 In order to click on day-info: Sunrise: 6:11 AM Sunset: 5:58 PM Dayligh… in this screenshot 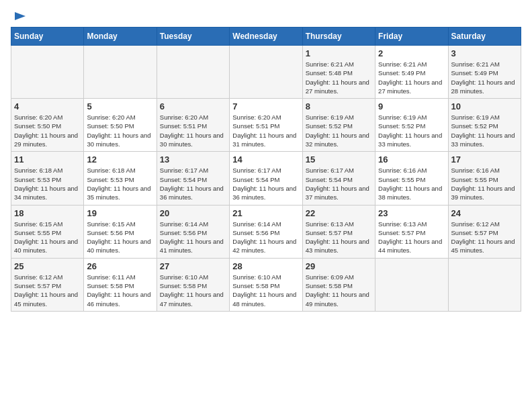, I will do `click(120, 290)`.